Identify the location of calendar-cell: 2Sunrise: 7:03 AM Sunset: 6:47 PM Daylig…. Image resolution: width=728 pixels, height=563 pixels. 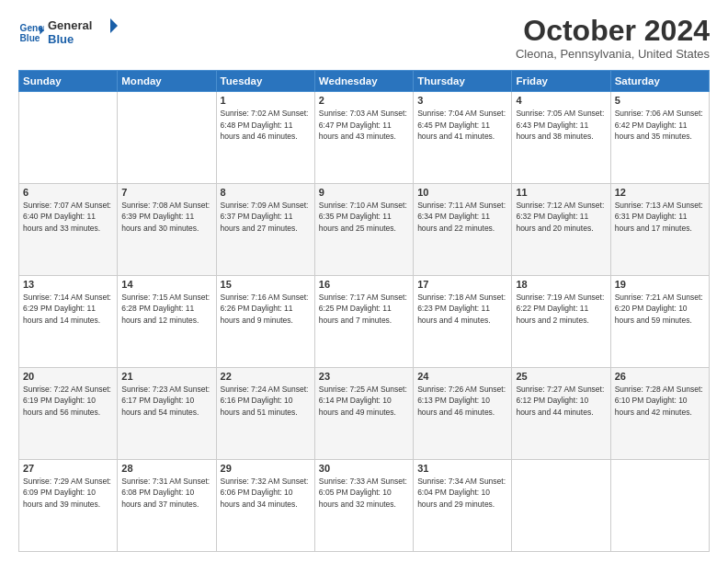
(364, 138).